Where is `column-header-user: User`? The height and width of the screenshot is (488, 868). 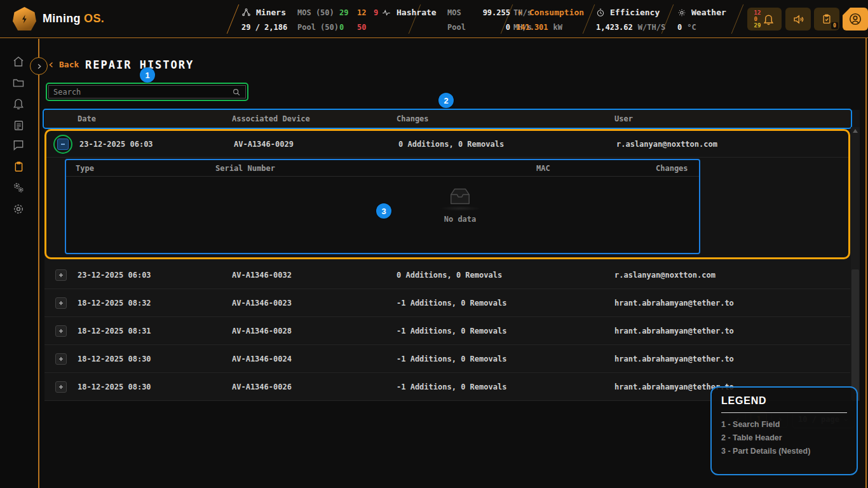
column-header-user: User is located at coordinates (732, 119).